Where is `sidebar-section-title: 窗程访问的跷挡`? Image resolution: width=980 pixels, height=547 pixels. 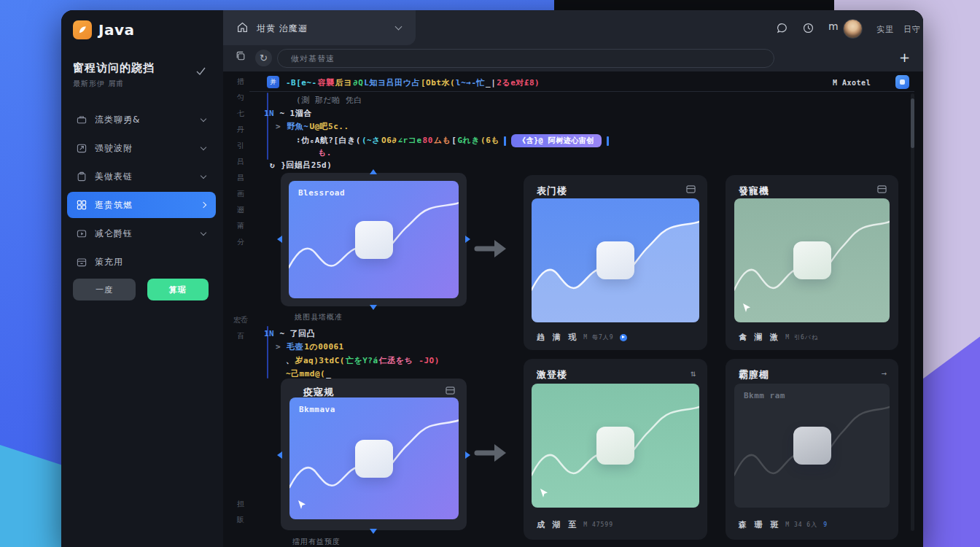 sidebar-section-title: 窗程访问的跷挡 is located at coordinates (114, 69).